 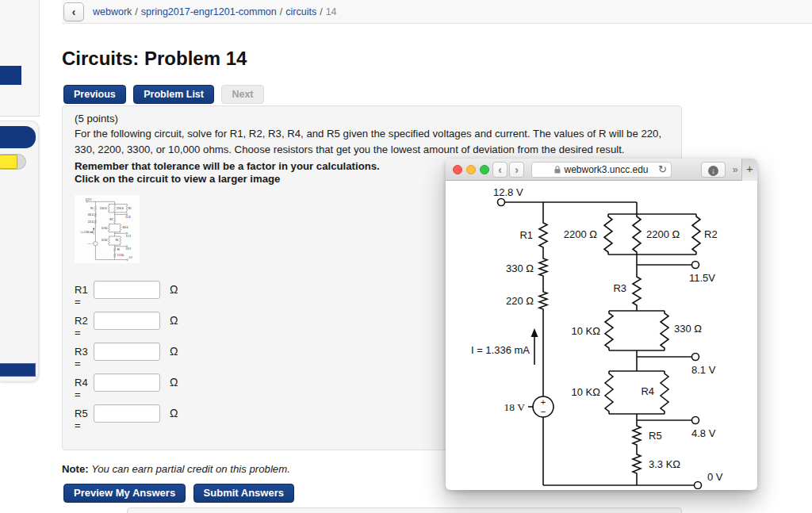 What do you see at coordinates (527, 235) in the screenshot?
I see `label-r1: R1` at bounding box center [527, 235].